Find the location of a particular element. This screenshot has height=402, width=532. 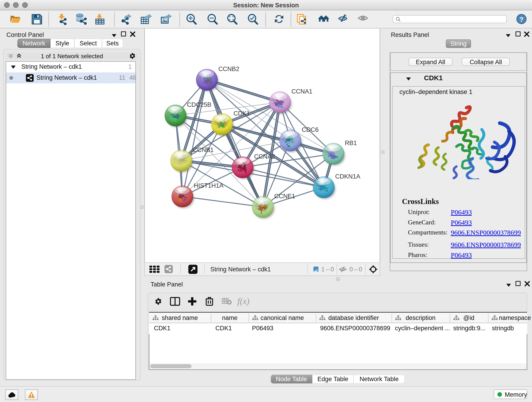

svg-text: CDC25B is located at coordinates (199, 105).